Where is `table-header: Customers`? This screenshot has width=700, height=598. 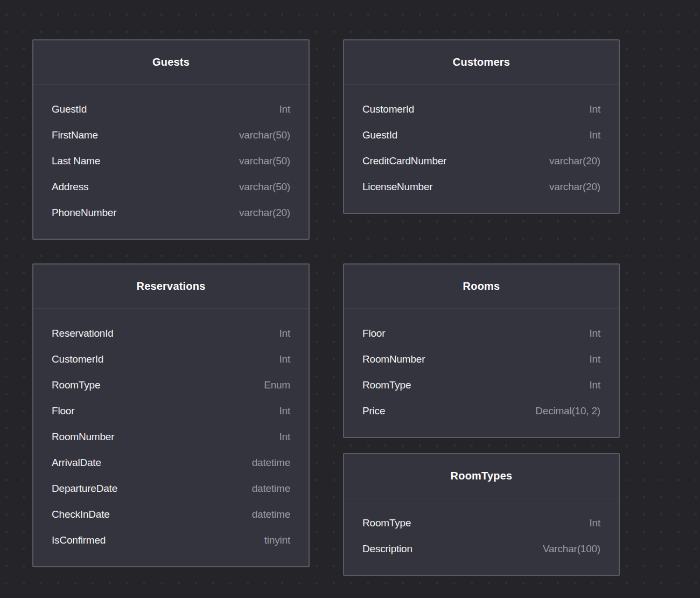
table-header: Customers is located at coordinates (481, 62).